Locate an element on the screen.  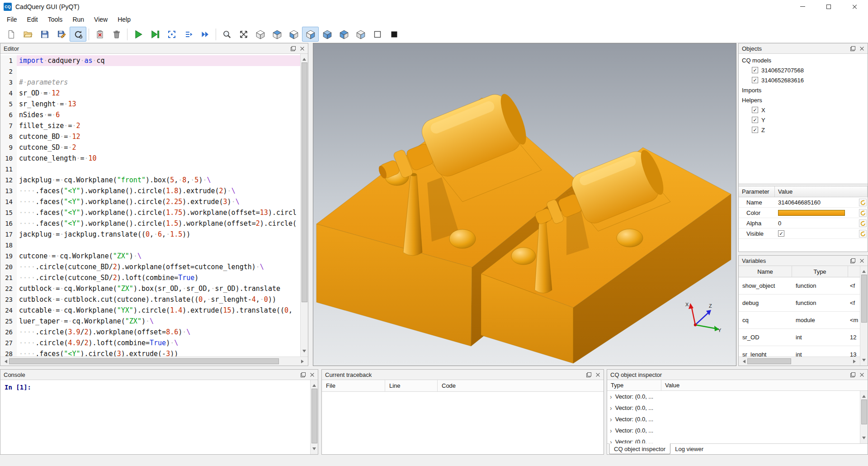
view-bottom-button is located at coordinates (361, 34).